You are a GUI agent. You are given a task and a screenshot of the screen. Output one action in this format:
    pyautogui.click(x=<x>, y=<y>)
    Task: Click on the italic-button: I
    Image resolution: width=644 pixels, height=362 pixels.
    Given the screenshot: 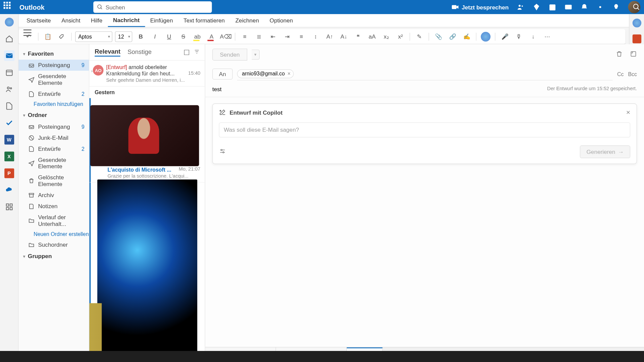 What is the action you would take?
    pyautogui.click(x=155, y=37)
    